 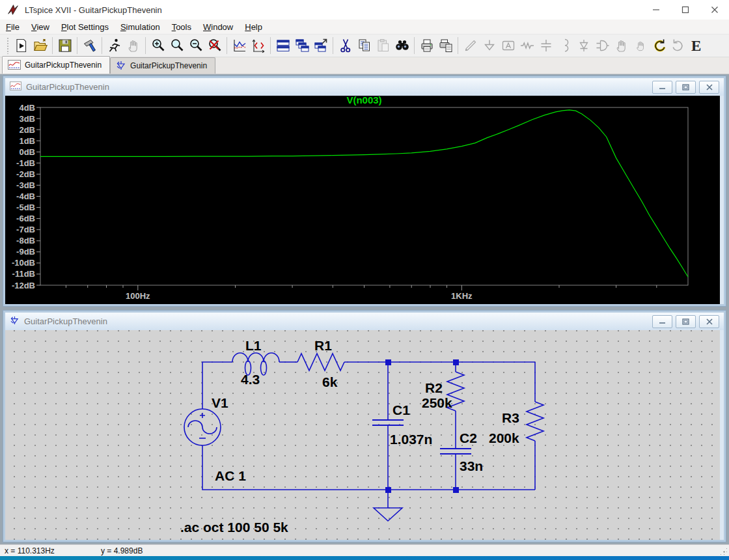 I want to click on open-button, so click(x=40, y=46).